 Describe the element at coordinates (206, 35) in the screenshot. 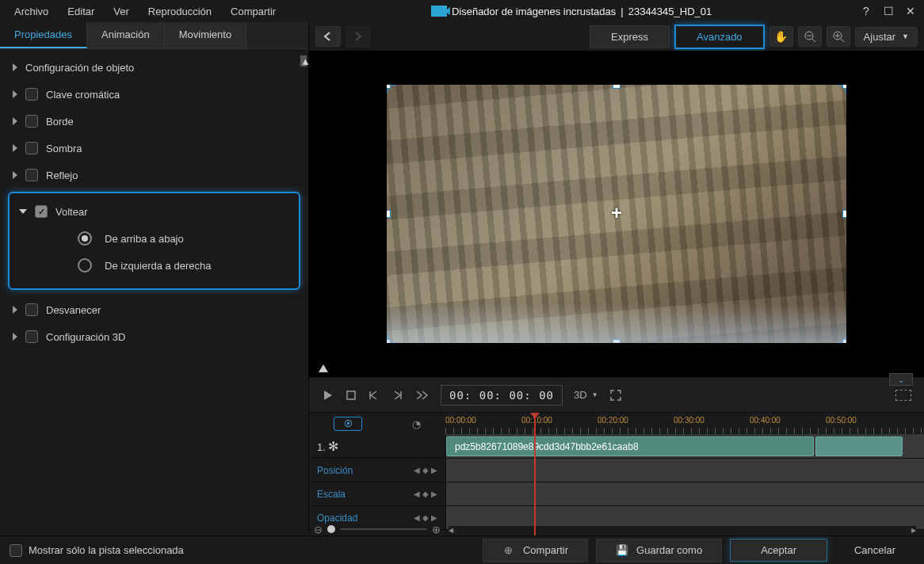

I see `tab-movimiento: Movimiento` at that location.